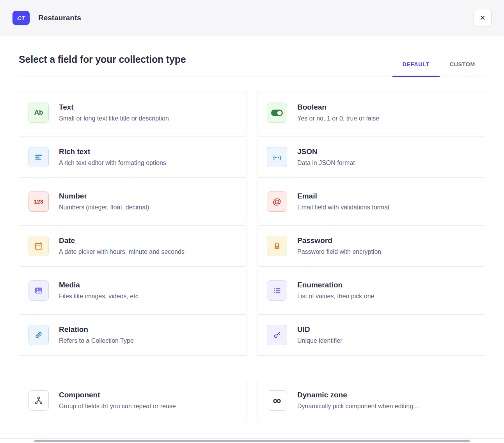  What do you see at coordinates (338, 119) in the screenshot?
I see `field-description: Yes or no, 1 or 0, true or false` at bounding box center [338, 119].